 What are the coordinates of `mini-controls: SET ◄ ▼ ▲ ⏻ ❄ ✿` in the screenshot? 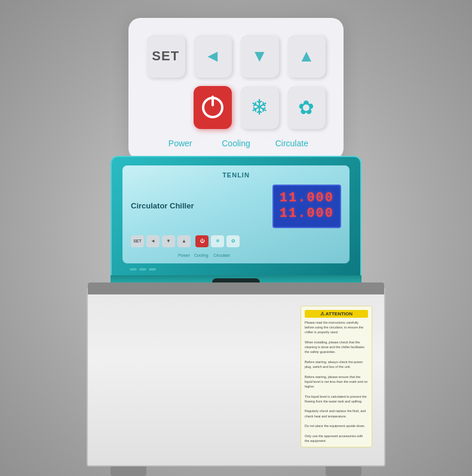 It's located at (236, 241).